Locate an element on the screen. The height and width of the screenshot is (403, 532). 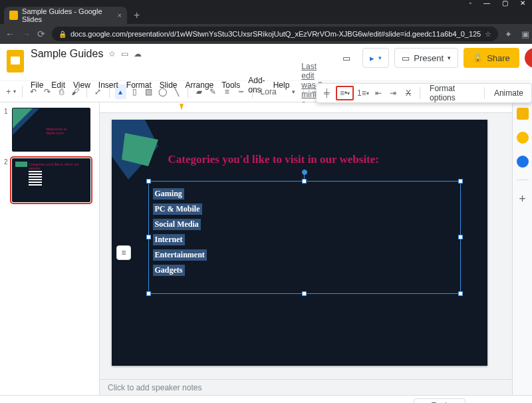
cast-icon: ▣ is located at coordinates (525, 35).